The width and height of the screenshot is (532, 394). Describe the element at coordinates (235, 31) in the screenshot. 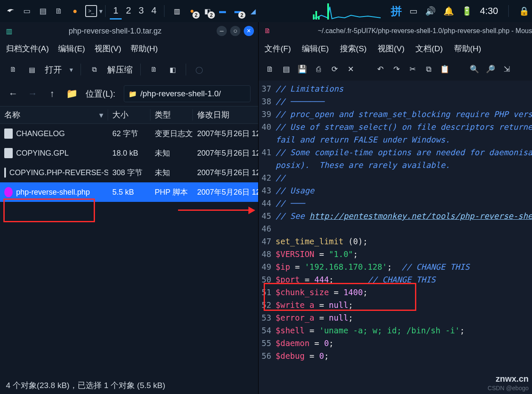

I see `maximize-button: ○` at that location.